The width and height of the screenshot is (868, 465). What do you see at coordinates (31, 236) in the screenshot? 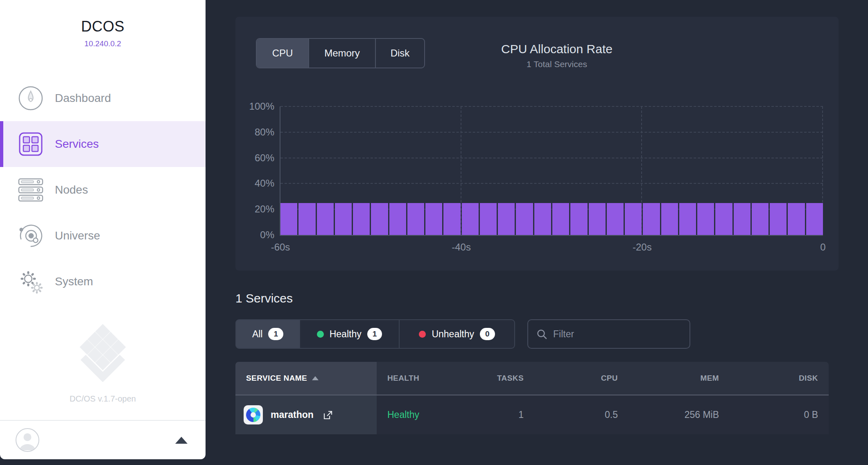
I see `orbit-icon` at bounding box center [31, 236].